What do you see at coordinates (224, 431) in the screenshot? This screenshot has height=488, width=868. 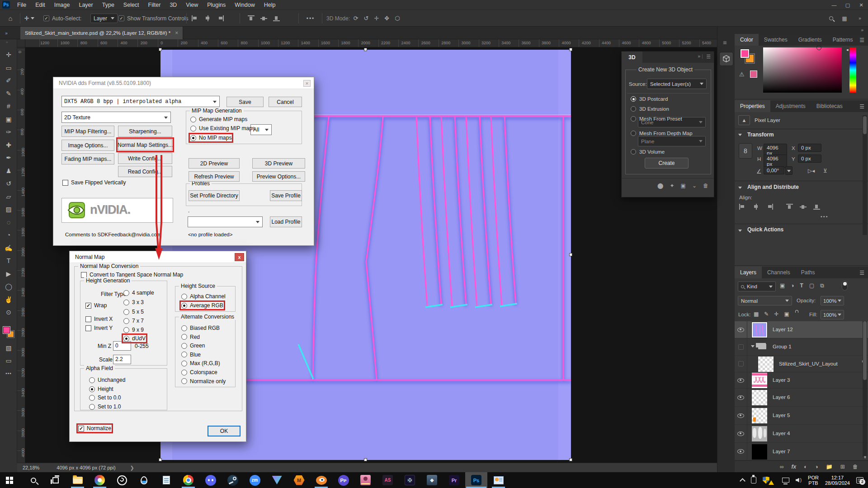 I see `ok-button: OK` at bounding box center [224, 431].